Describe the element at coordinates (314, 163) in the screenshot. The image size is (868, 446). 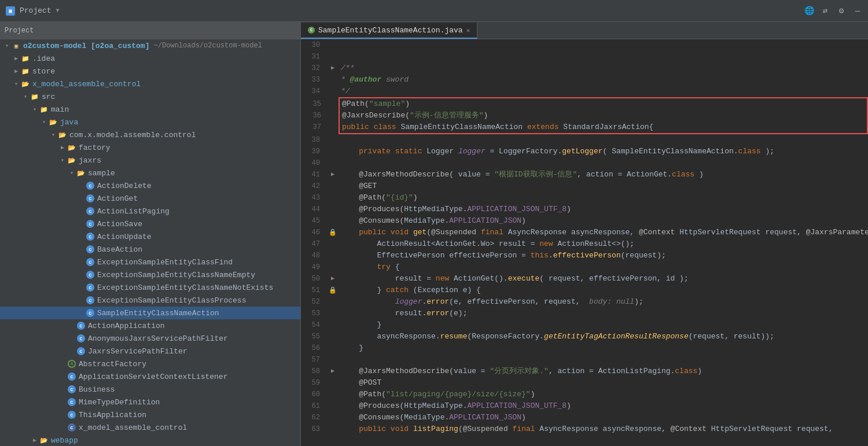
I see `line-number: 40` at that location.